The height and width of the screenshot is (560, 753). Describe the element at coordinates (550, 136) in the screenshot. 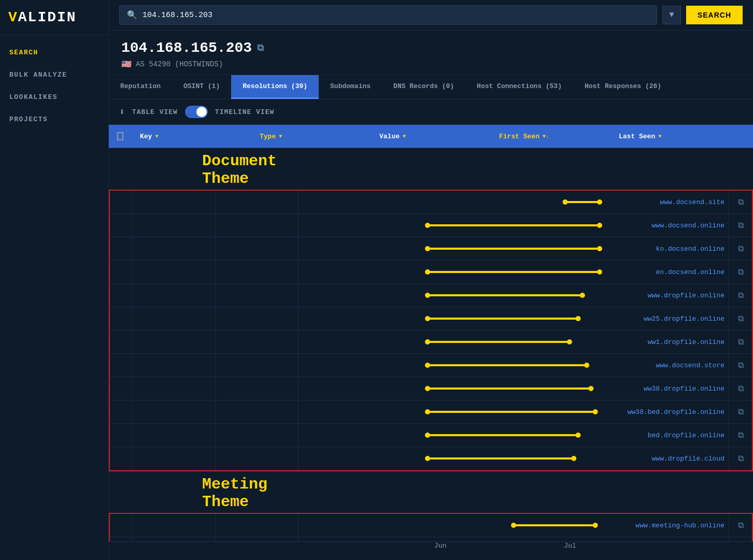

I see `th-first-seen: First Seen ▼↓` at that location.